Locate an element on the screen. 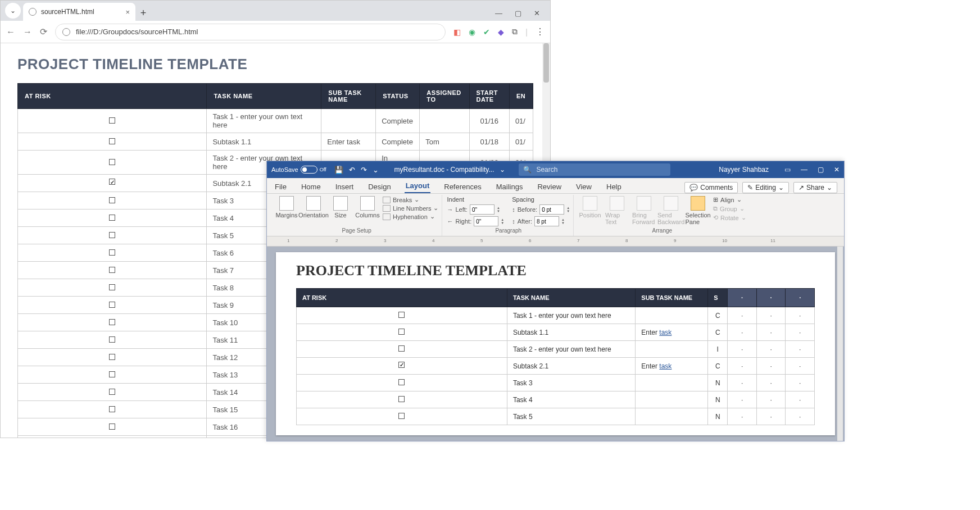  spacing-before-field: ↕ Before:▲▼ is located at coordinates (541, 210).